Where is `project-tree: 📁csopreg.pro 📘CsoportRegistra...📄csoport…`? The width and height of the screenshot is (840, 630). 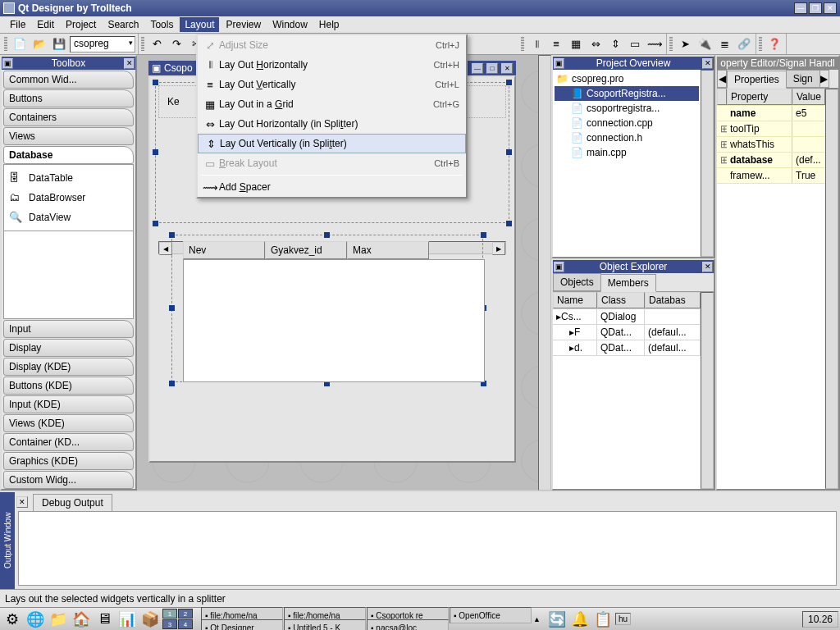
project-tree: 📁csopreg.pro 📘CsoportRegistra...📄csoport… is located at coordinates (627, 163).